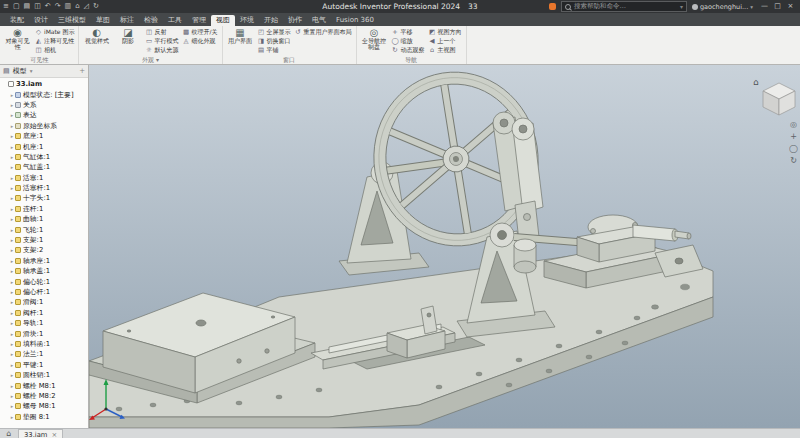 The height and width of the screenshot is (438, 800). I want to click on browser-add-icon: +, so click(82, 71).